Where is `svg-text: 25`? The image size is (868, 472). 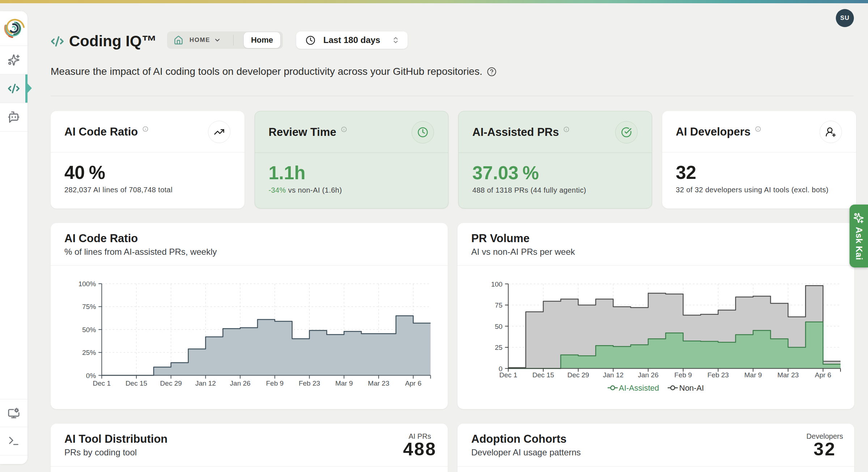
svg-text: 25 is located at coordinates (498, 348).